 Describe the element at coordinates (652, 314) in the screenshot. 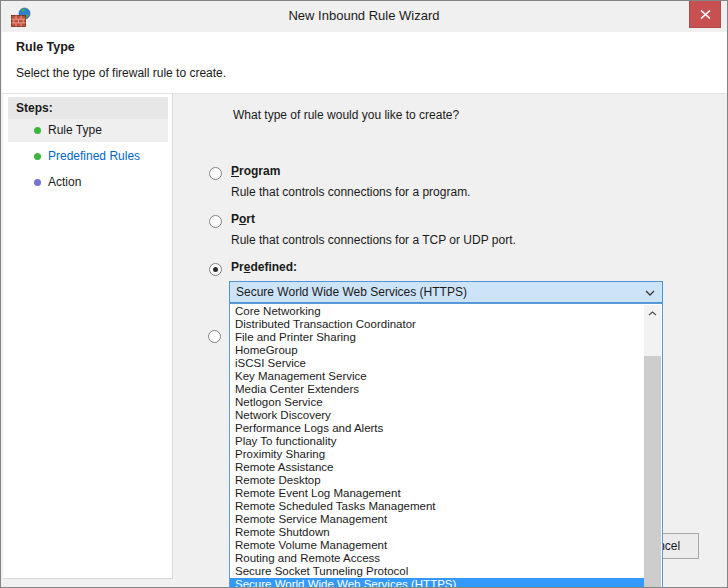

I see `chevron-up-icon` at that location.